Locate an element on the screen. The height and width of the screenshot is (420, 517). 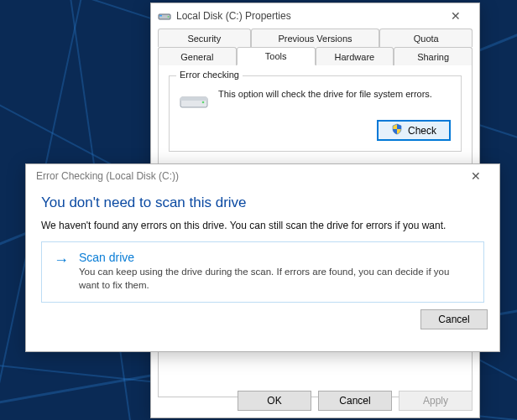
tab-label: Sharing is located at coordinates (433, 57).